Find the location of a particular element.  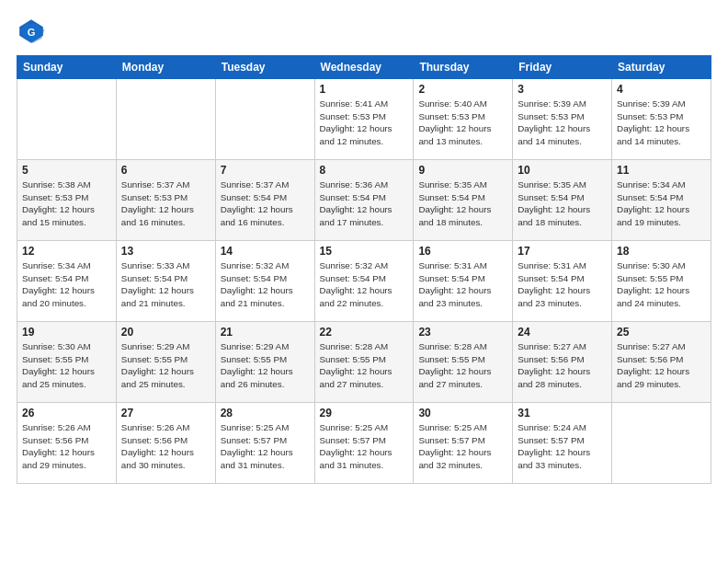

day-cell: 23Sunrise: 5:28 AM Sunset: 5:55 PM Dayli… is located at coordinates (463, 362).